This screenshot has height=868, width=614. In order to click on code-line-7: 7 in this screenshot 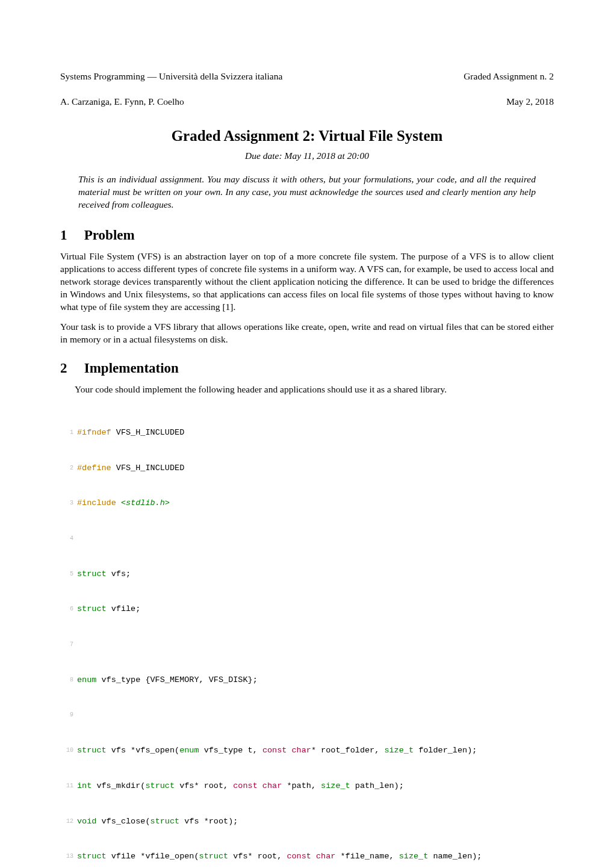, I will do `click(307, 645)`.